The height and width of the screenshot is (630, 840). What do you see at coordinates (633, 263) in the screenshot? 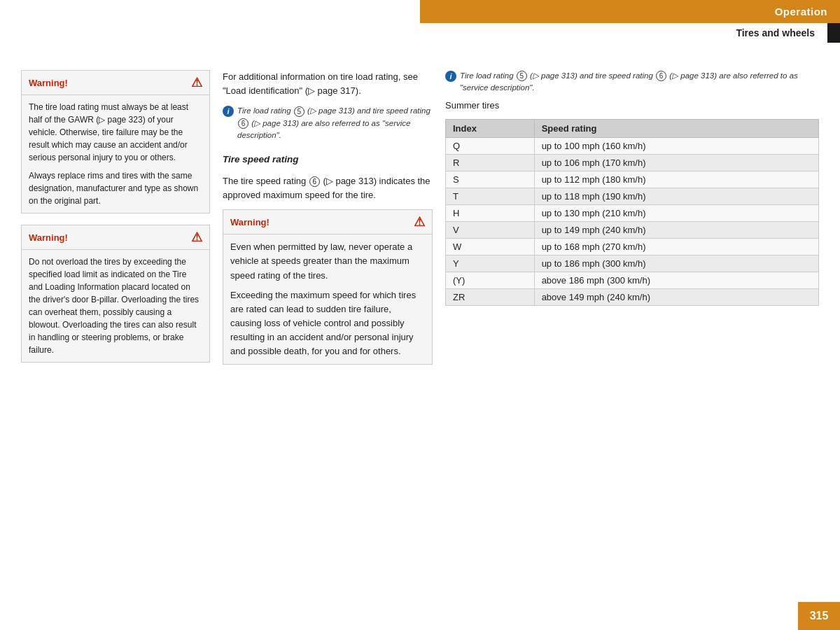
I see `table-row: Yup to 186 mph (300 km/h)` at bounding box center [633, 263].